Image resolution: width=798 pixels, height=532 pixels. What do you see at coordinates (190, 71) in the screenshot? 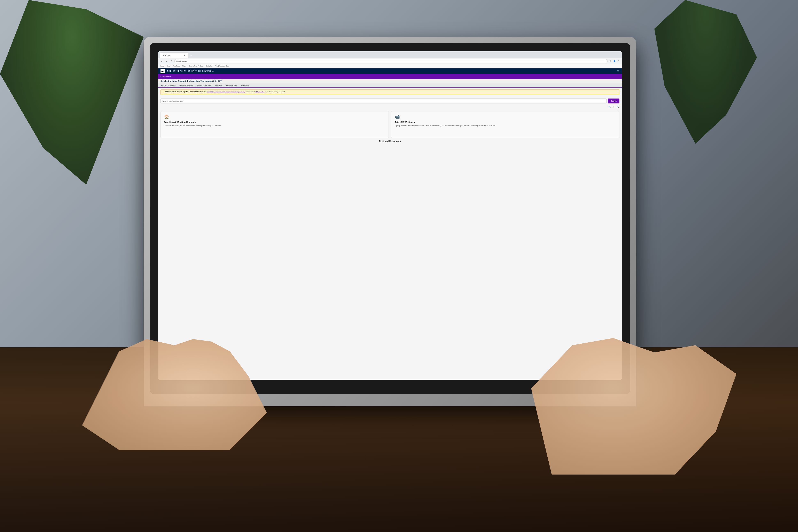
I see `ubc-university-title: THE UNIVERSITY OF BRITISH COLUMBIA` at bounding box center [190, 71].